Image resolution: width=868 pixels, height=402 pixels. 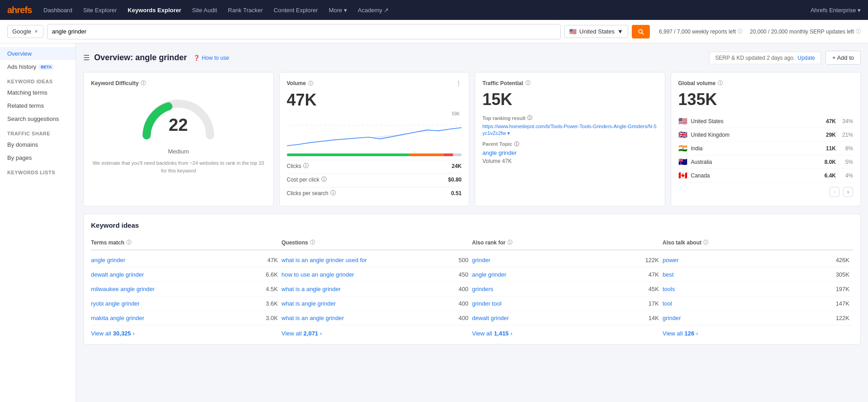 I want to click on how-to-use-link: ❓ How to use, so click(x=211, y=58).